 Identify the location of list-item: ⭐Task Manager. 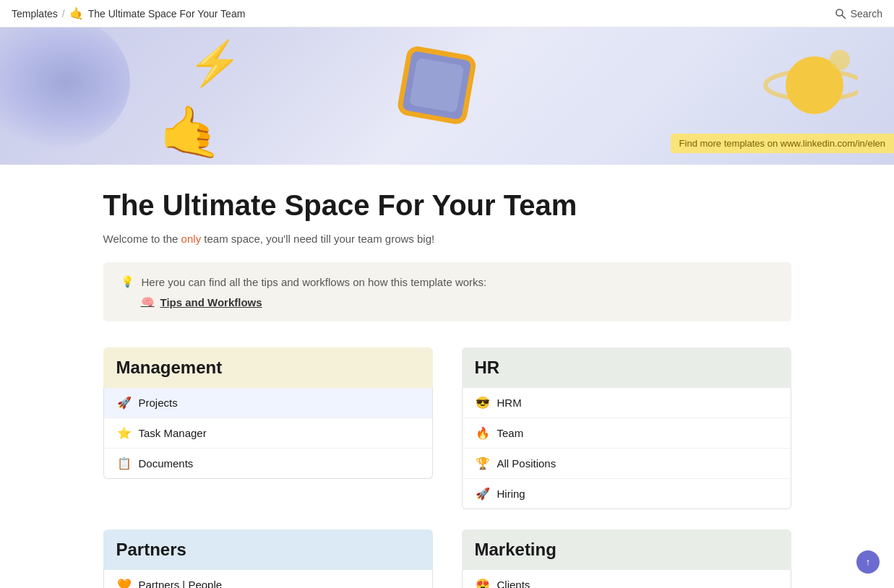
(268, 433).